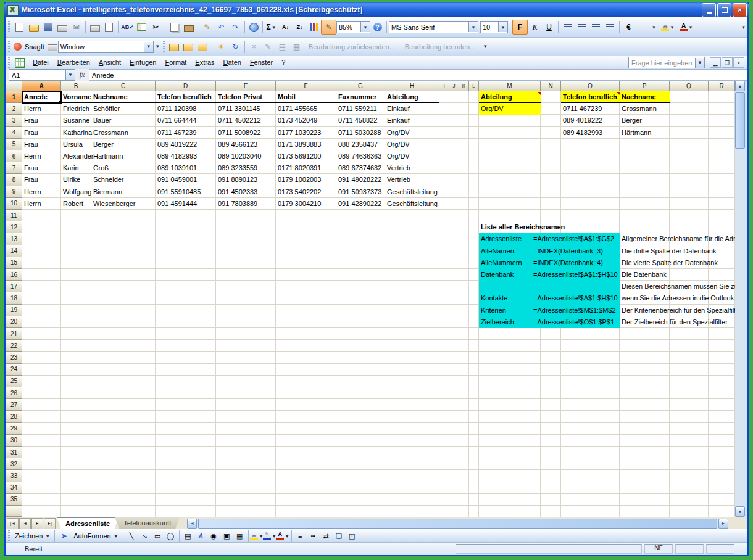 The height and width of the screenshot is (560, 753). Describe the element at coordinates (177, 204) in the screenshot. I see `cell-D10: 091 4591444` at that location.